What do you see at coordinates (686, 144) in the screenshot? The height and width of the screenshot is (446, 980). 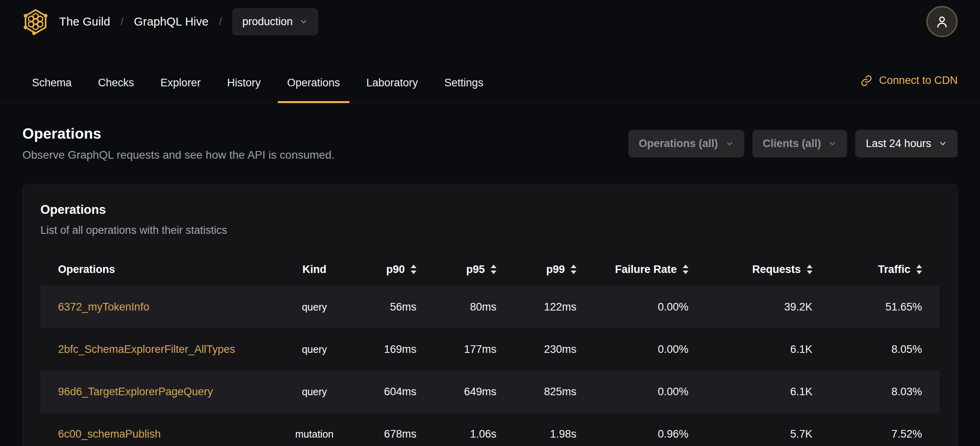 I see `operations-filter-dropdown: Operations (all)` at bounding box center [686, 144].